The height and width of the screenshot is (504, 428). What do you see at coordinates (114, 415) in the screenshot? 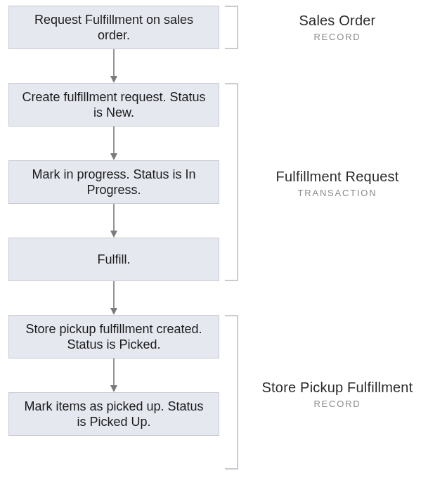
I see `step-text: Mark items as picked up. Status is Picke…` at bounding box center [114, 415].